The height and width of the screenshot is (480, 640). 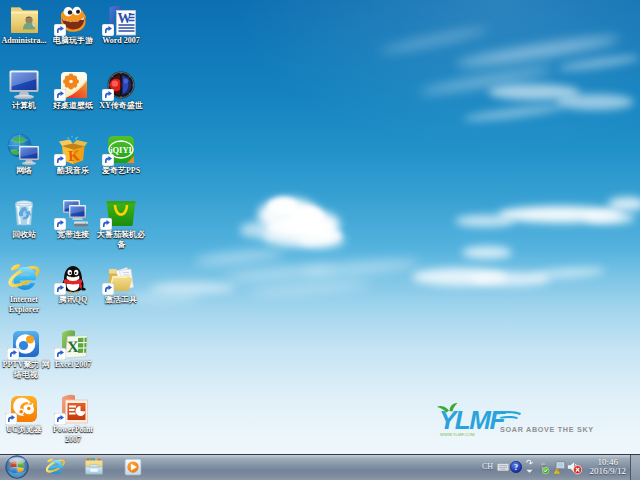 I want to click on svg-text: W, so click(x=125, y=18).